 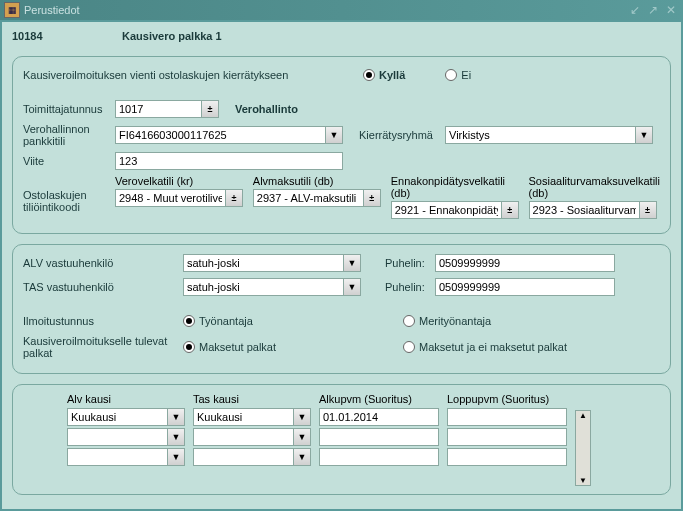 I want to click on acct2-input, so click(x=308, y=198).